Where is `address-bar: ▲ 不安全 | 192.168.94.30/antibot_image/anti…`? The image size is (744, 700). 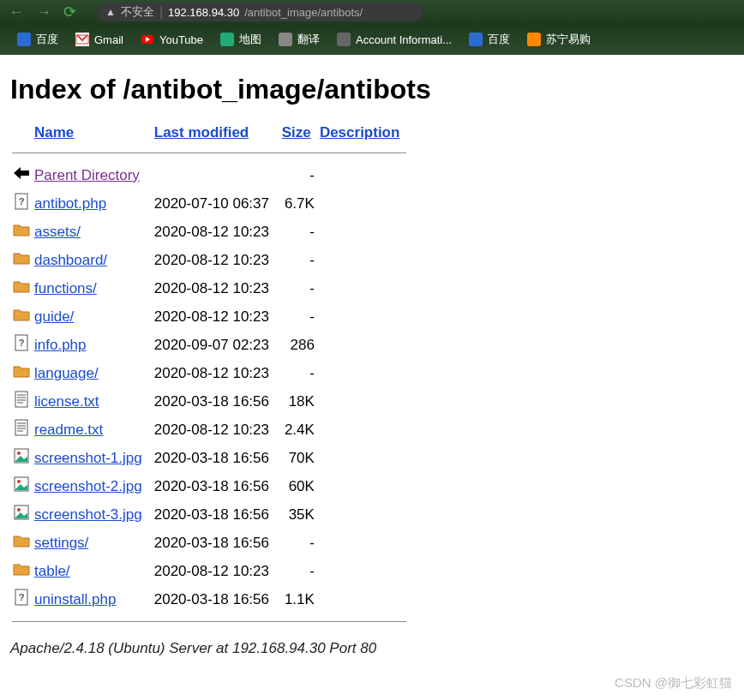 address-bar: ▲ 不安全 | 192.168.94.30/antibot_image/anti… is located at coordinates (260, 12).